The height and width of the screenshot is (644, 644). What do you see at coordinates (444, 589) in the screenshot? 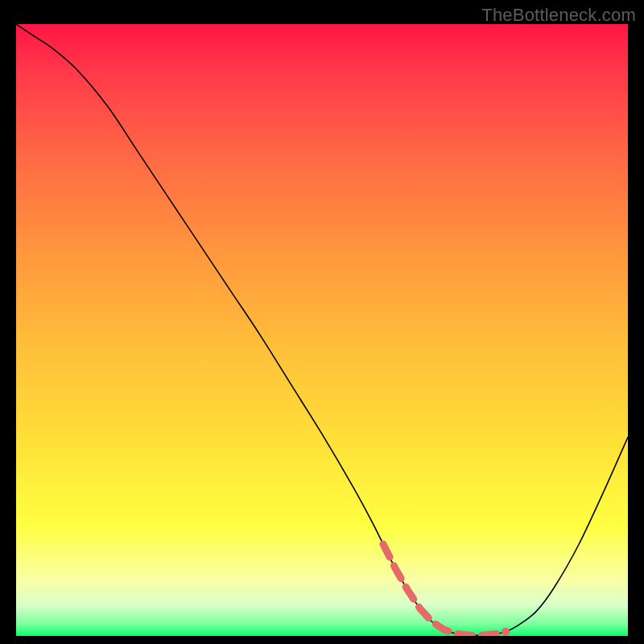
I see `trough-marker` at bounding box center [444, 589].